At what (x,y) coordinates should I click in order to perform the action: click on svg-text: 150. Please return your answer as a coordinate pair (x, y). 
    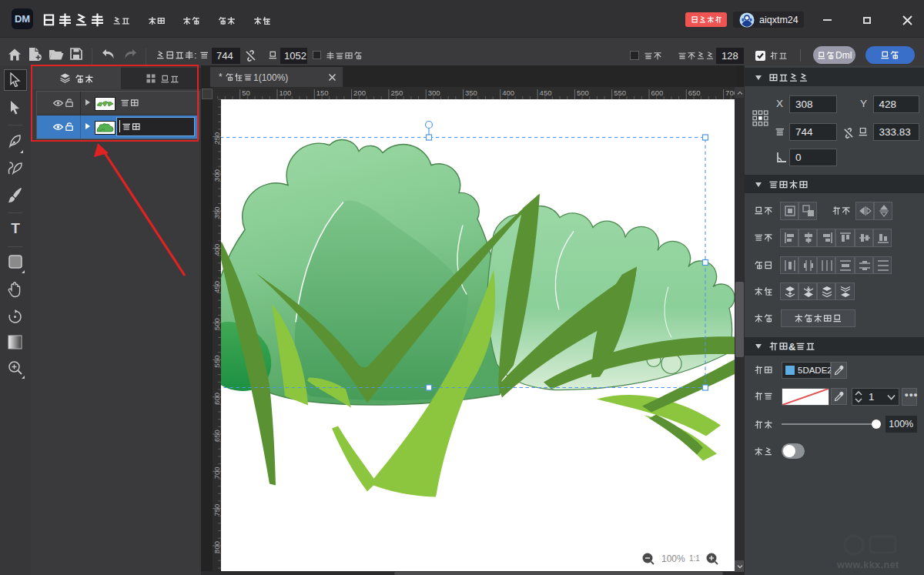
    Looking at the image, I should click on (323, 92).